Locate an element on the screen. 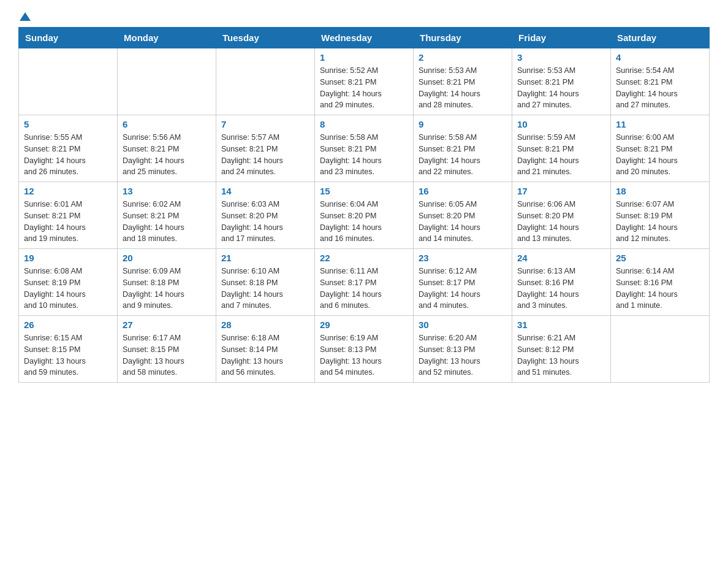  day-info: Sunrise: 6:05 AM Sunset: 8:20 PM Dayligh… is located at coordinates (463, 222).